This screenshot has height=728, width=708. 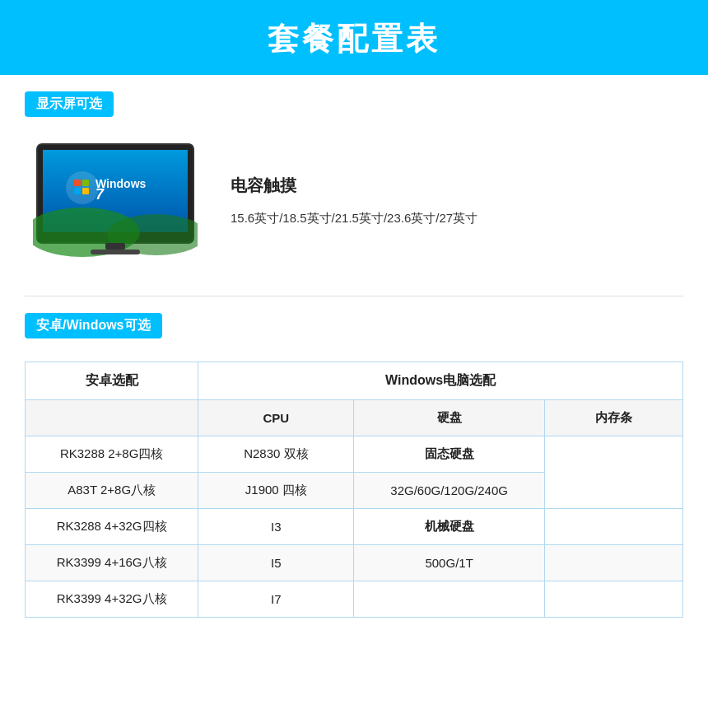 What do you see at coordinates (613, 418) in the screenshot?
I see `sub-ram: 内存条` at bounding box center [613, 418].